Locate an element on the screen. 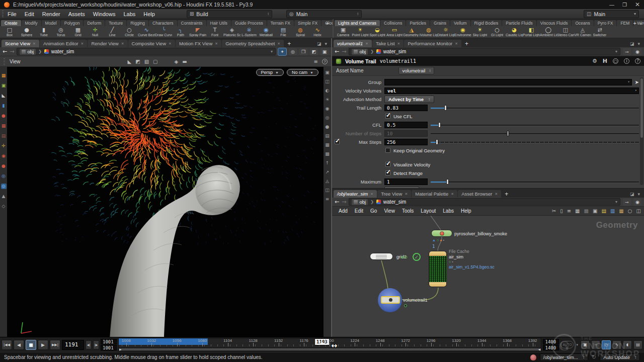 The image size is (644, 362). shelf-tool: ◮ Geometry Light is located at coordinates (412, 32).